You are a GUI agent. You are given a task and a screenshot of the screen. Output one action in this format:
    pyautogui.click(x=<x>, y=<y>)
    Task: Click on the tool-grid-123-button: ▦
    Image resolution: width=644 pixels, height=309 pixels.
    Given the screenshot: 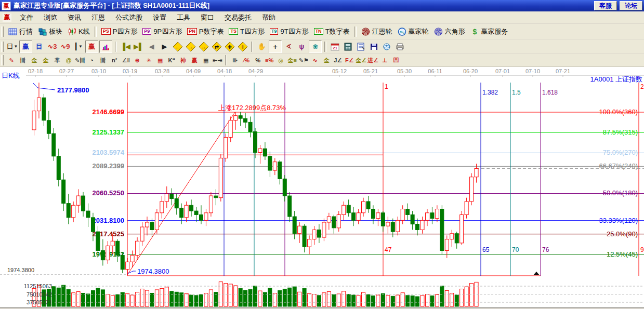 What is the action you would take?
    pyautogui.click(x=206, y=60)
    